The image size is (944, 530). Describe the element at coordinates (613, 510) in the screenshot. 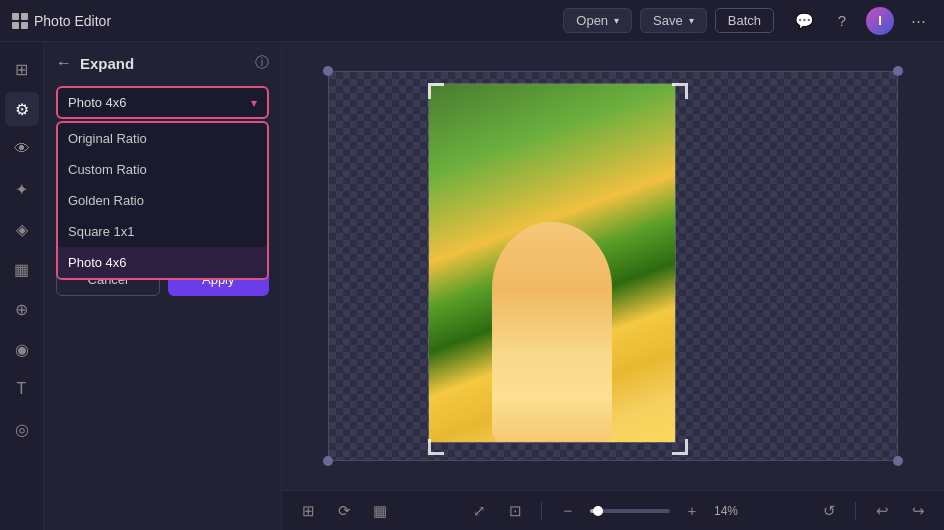

I see `bottombar: ⊞ ⟳ ▦ ⤢ ⊡ − + 14% ↺` at that location.